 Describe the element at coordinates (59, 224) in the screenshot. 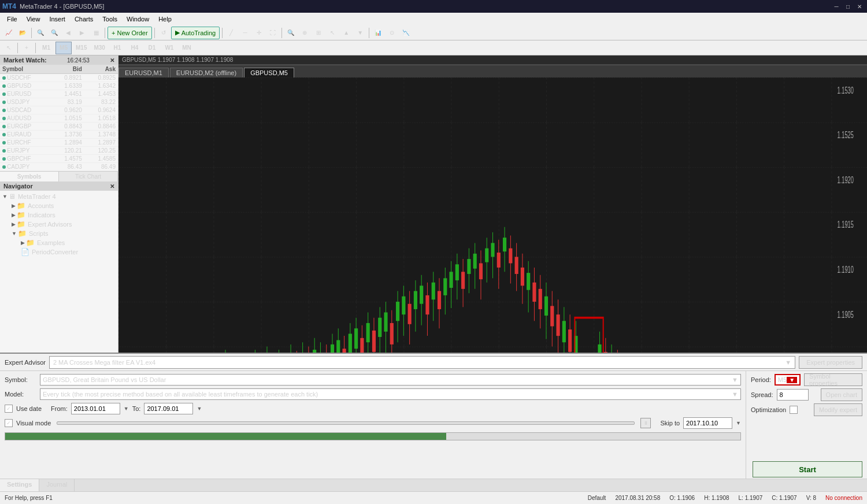

I see `nav-expert-advisors: ▶ 📁 Expert Advisors` at that location.